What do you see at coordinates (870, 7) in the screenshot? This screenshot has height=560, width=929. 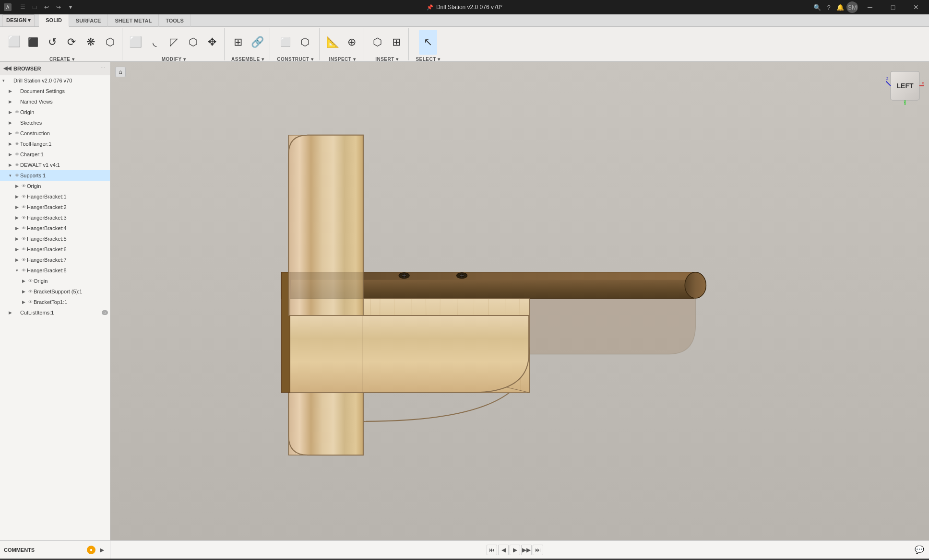 I see `minimize-btn: ─` at bounding box center [870, 7].